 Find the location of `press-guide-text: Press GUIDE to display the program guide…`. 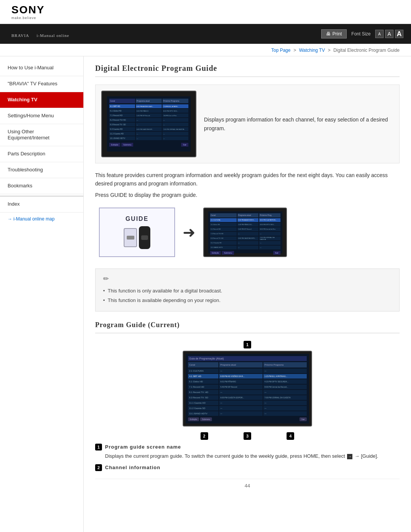

press-guide-text: Press GUIDE to display the program guide… is located at coordinates (247, 195).